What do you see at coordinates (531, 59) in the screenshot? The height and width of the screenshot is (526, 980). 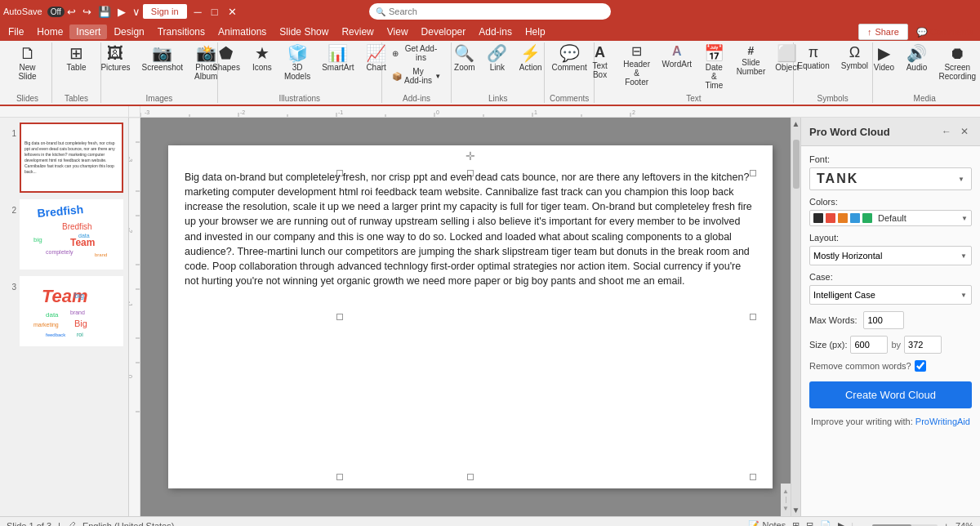 I see `action-button: ⚡ Action` at bounding box center [531, 59].